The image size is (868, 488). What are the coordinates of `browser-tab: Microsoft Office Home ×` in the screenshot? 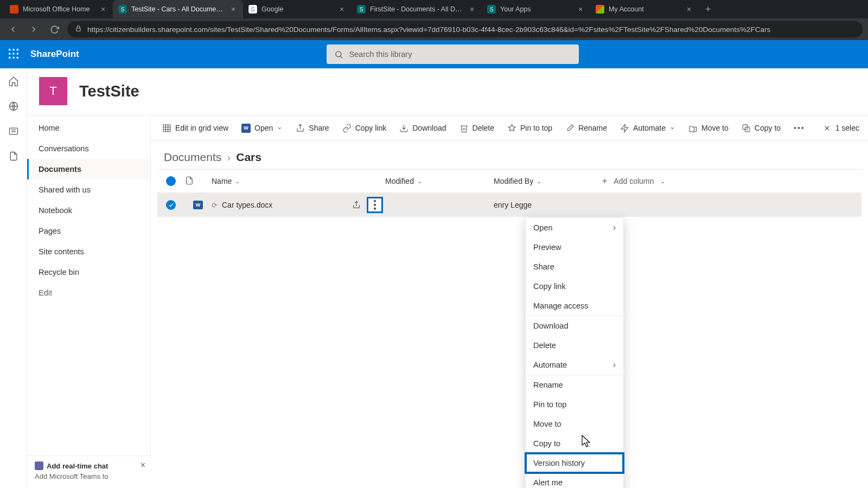 It's located at (59, 9).